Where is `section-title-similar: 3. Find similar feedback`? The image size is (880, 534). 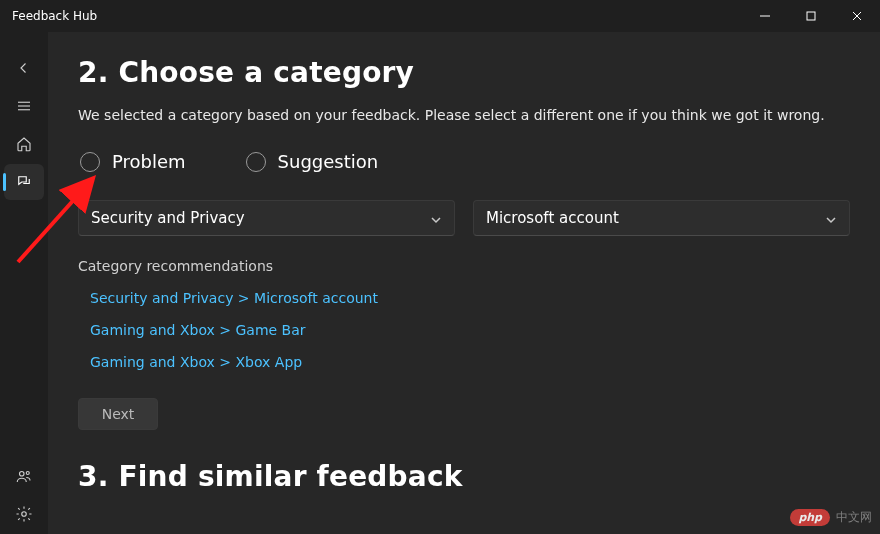
section-title-similar: 3. Find similar feedback is located at coordinates (464, 476).